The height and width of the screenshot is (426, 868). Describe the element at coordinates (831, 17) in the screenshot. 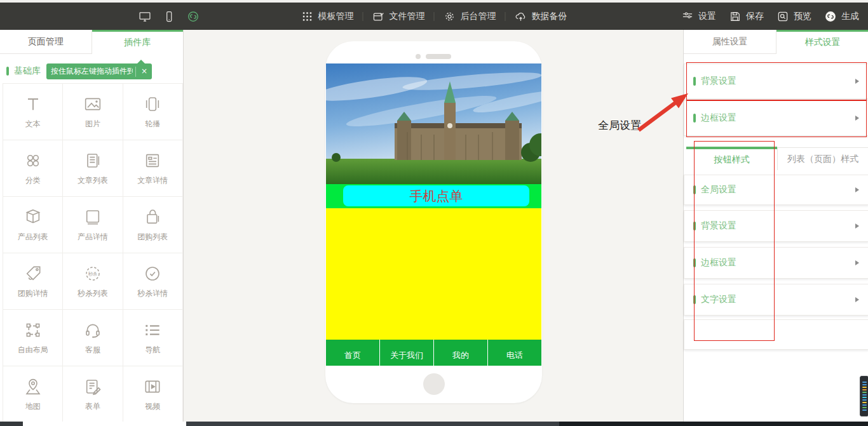

I see `generate-icon` at that location.